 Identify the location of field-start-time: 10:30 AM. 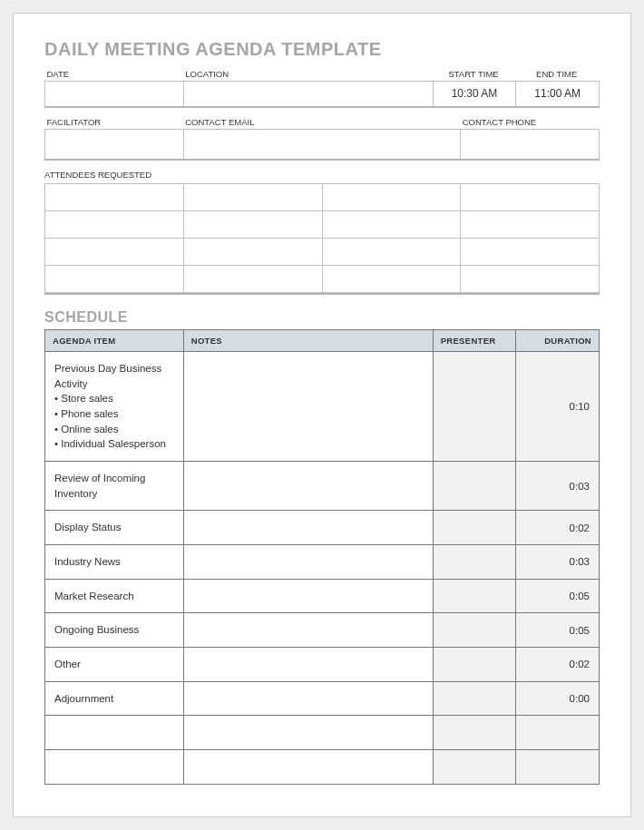
(474, 94).